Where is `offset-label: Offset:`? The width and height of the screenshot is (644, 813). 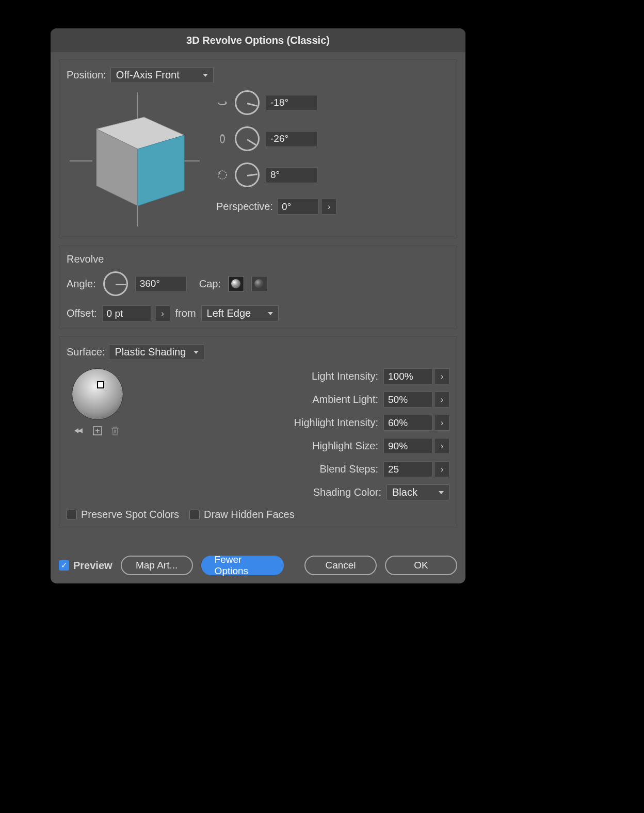
offset-label: Offset: is located at coordinates (82, 314).